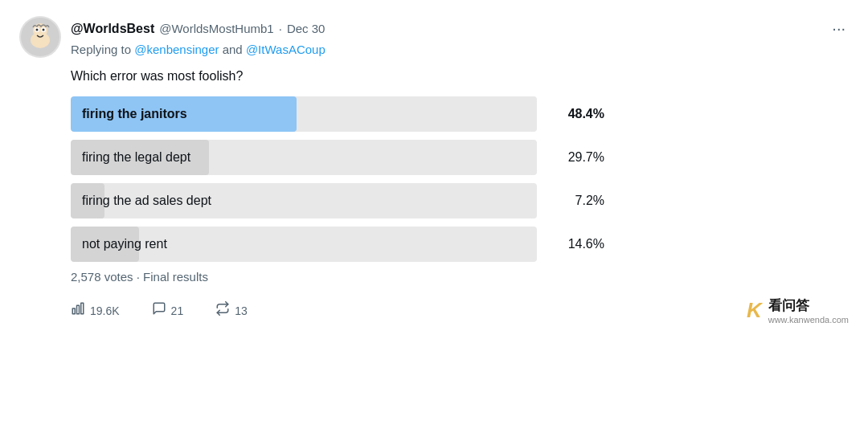  Describe the element at coordinates (286, 50) in the screenshot. I see `reply-user-2: @ItWasACoup` at that location.